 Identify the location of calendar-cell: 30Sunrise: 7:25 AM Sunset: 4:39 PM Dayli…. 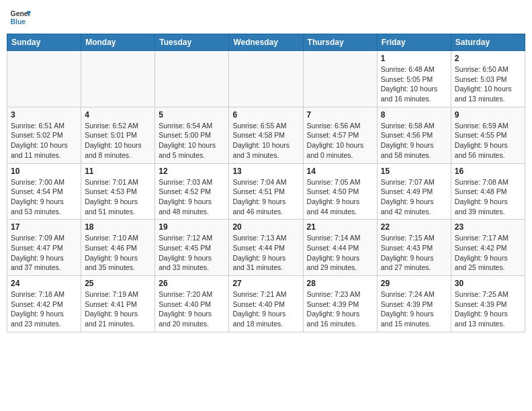
(488, 304).